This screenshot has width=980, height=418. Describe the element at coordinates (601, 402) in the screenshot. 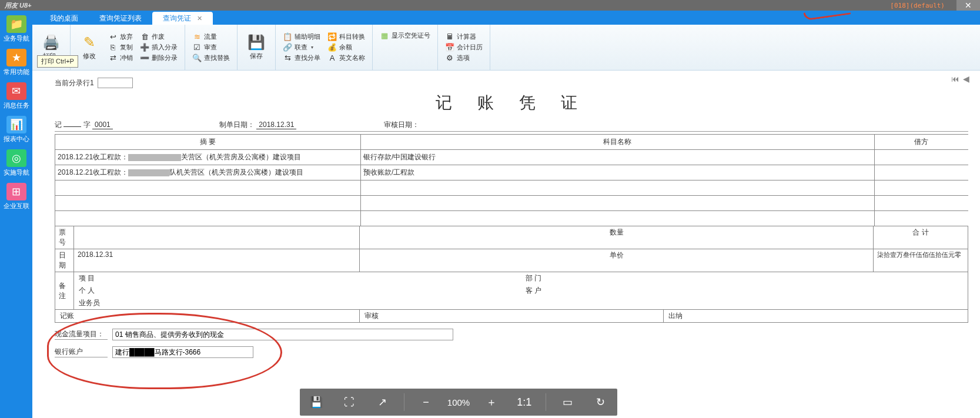

I see `rotate-button: ↻` at that location.